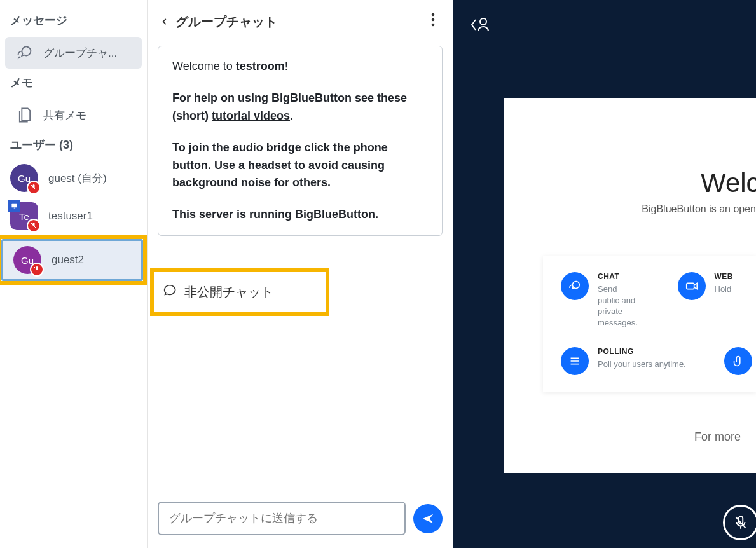 The height and width of the screenshot is (548, 756). Describe the element at coordinates (642, 352) in the screenshot. I see `feature-title: POLLING` at that location.